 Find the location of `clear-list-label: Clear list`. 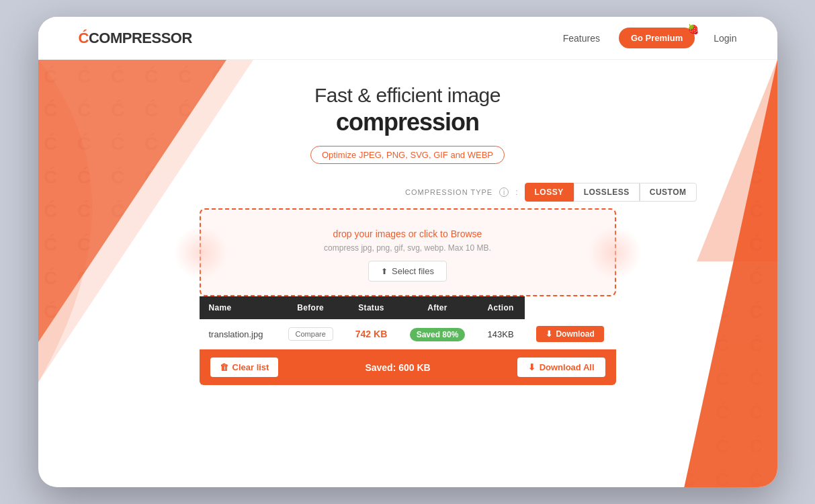

clear-list-label: Clear list is located at coordinates (251, 367).